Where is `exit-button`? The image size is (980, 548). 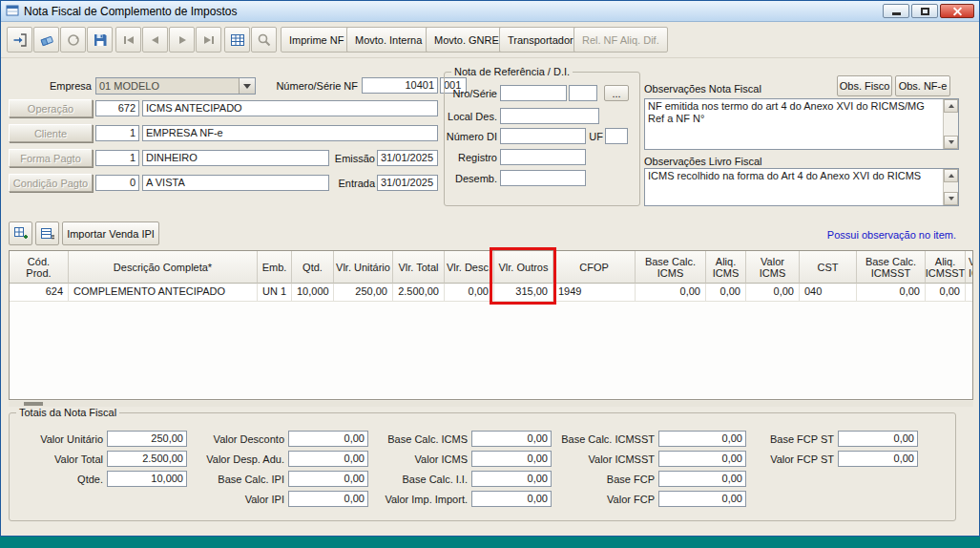
exit-button is located at coordinates (19, 40).